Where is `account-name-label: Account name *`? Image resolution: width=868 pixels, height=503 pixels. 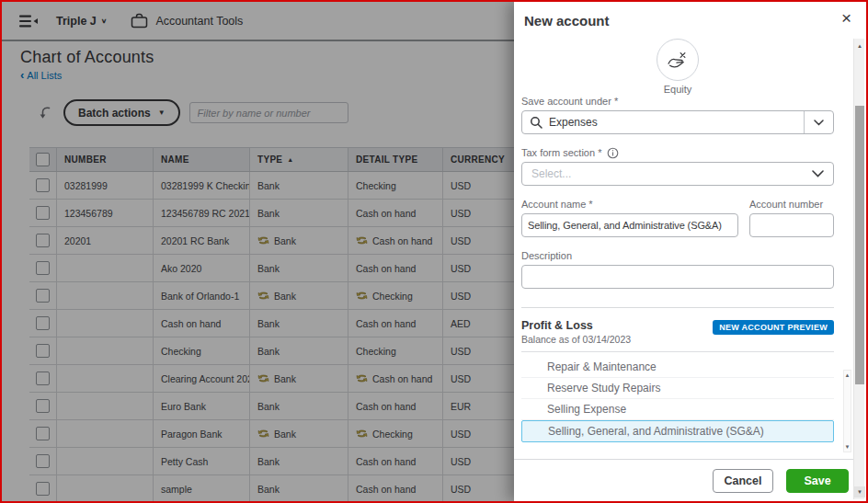
account-name-label: Account name * is located at coordinates (630, 204).